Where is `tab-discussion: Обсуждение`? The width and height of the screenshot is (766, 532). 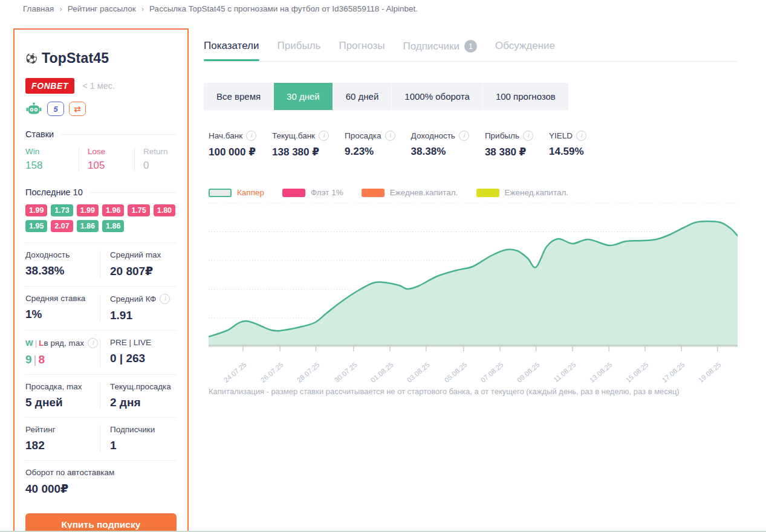 tab-discussion: Обсуждение is located at coordinates (525, 46).